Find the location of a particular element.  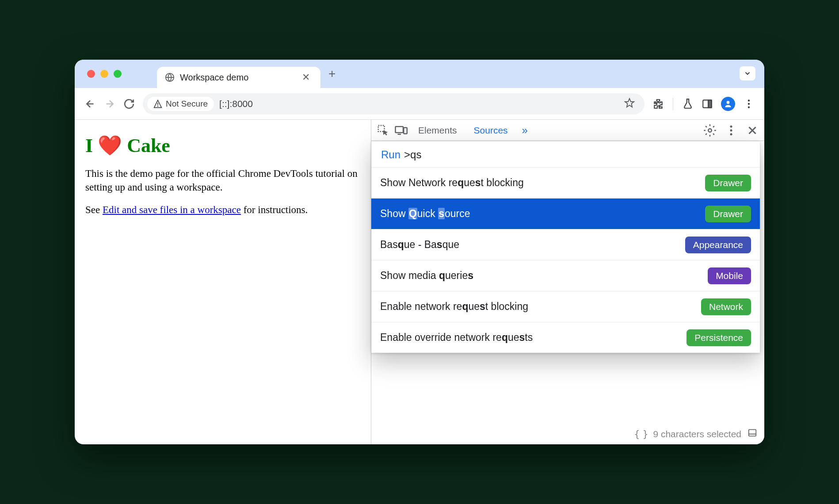

command-item-label: Show media queries is located at coordinates (427, 276).